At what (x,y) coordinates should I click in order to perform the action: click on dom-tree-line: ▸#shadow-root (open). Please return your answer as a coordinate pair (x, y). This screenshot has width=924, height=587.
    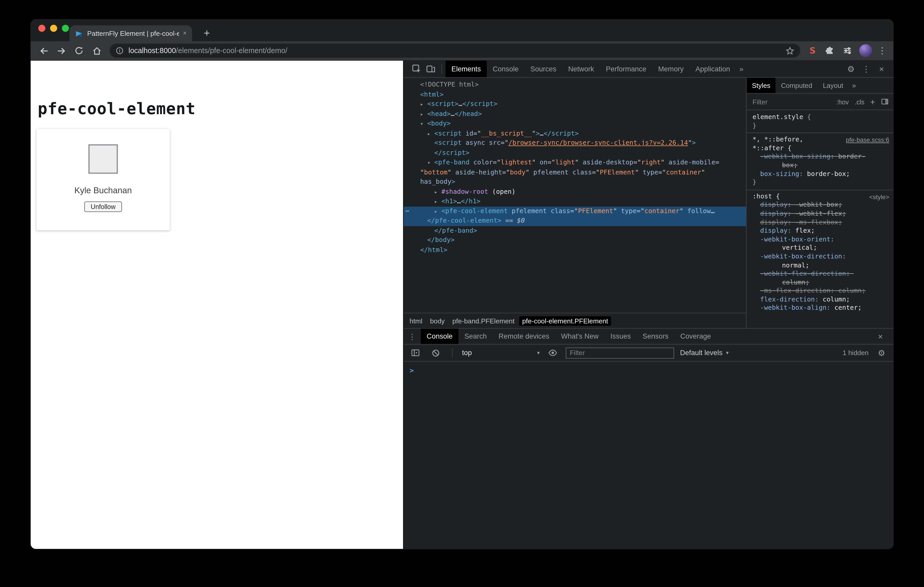
    Looking at the image, I should click on (575, 192).